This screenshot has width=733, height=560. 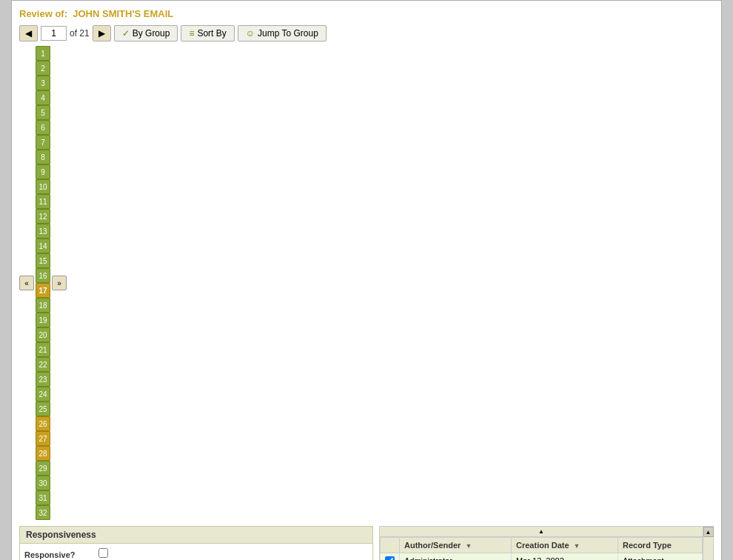 I want to click on page-num-8: 8, so click(x=43, y=157).